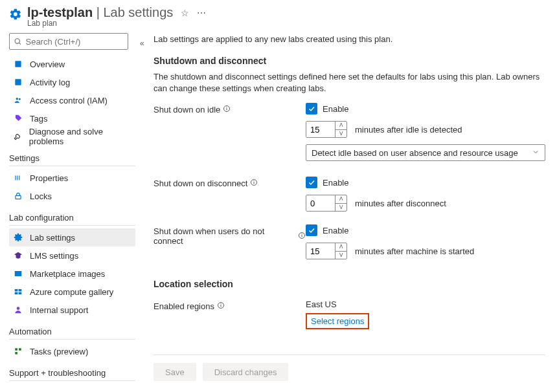 The image size is (557, 392). I want to click on sidebar-item-tags: Tags, so click(73, 118).